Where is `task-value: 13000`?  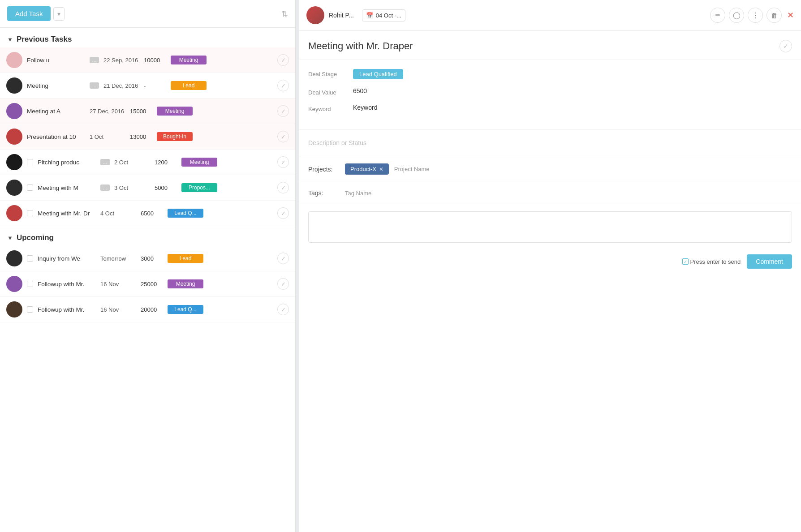
task-value: 13000 is located at coordinates (141, 137).